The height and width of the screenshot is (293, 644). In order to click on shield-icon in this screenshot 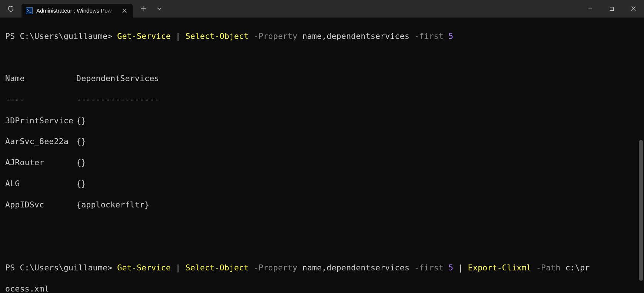, I will do `click(11, 9)`.